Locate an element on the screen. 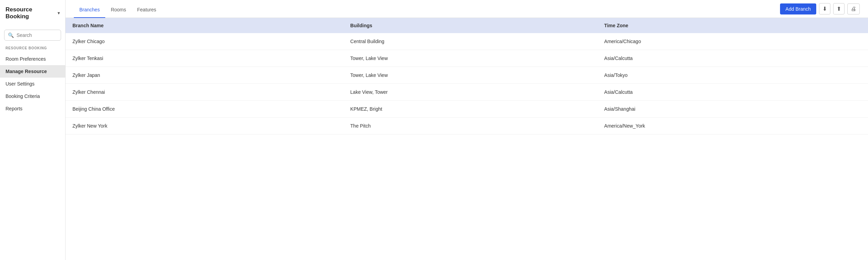 The width and height of the screenshot is (868, 260). table-row: Beijing China OfficeKPMEZ, BrightAsia/Sh… is located at coordinates (467, 109).